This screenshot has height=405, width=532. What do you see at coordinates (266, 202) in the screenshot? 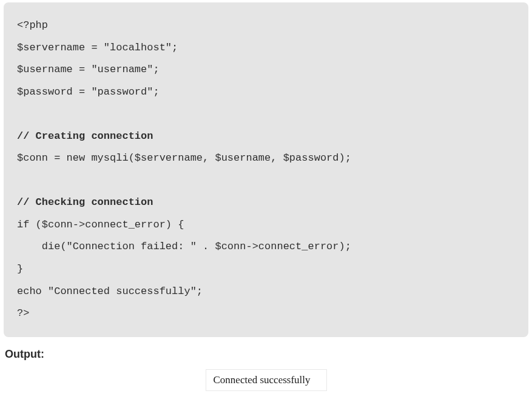
I see `code-line: // Checking connection` at bounding box center [266, 202].